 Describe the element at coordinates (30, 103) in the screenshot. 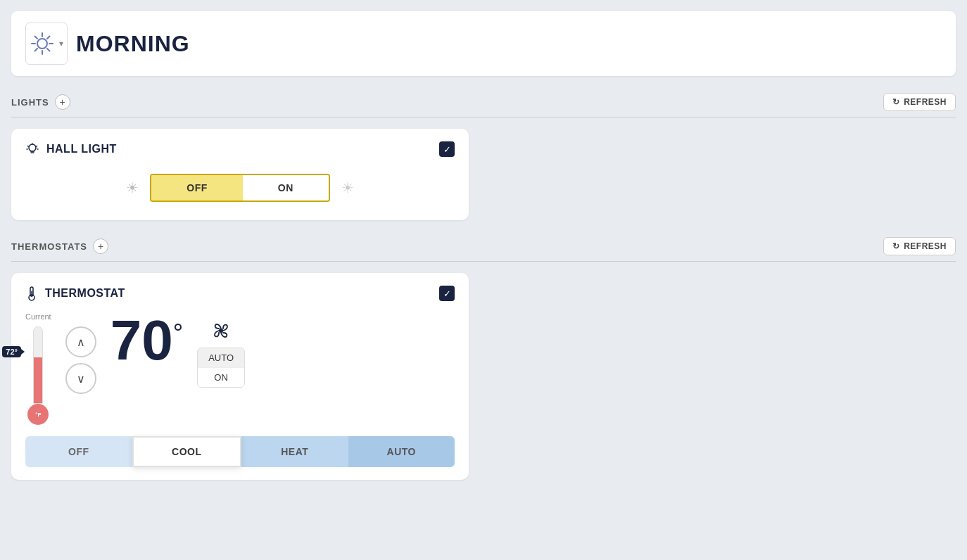

I see `lights-label: LIGHTS` at that location.